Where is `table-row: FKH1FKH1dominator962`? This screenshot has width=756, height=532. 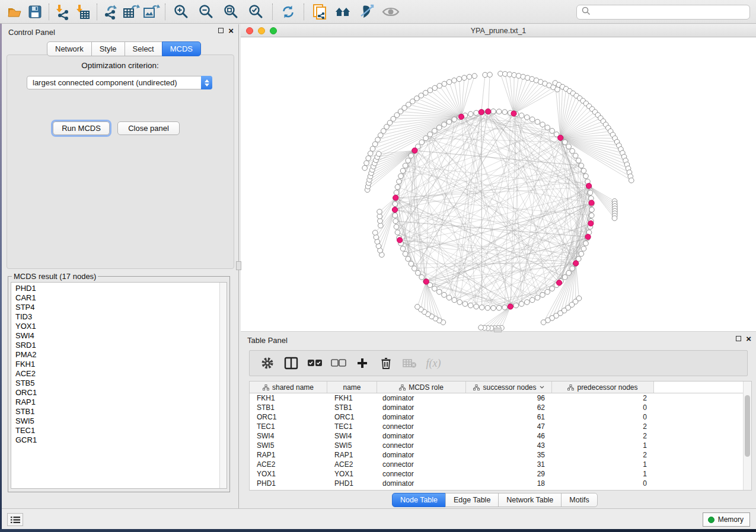
table-row: FKH1FKH1dominator962 is located at coordinates (500, 398).